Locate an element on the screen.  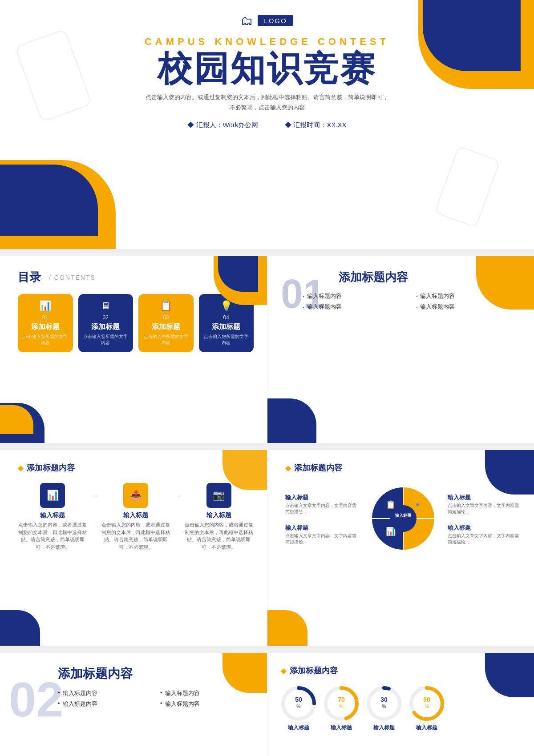
subtitle-en: CAMPUS KNOWLEDGE CONTEST is located at coordinates (267, 42).